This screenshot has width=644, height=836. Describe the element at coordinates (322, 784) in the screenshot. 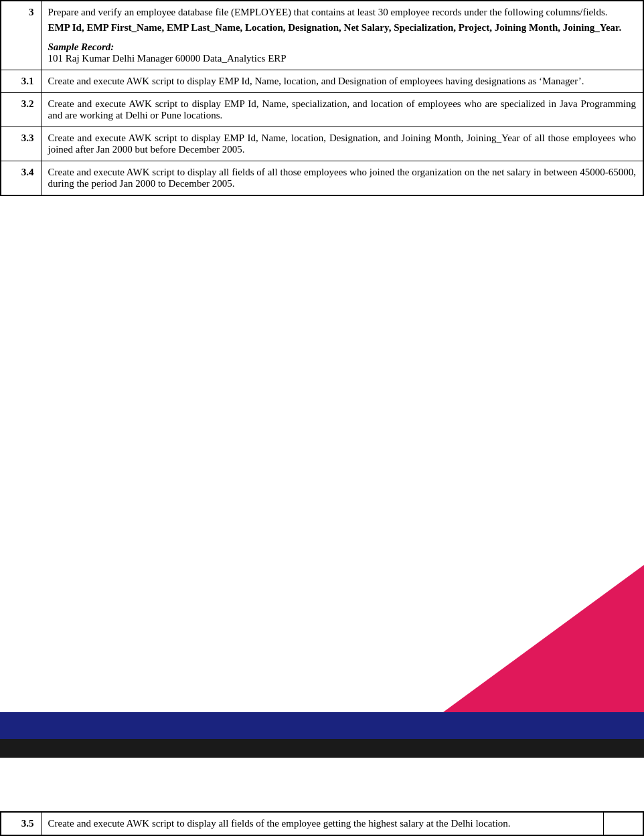

I see `white-gap` at that location.